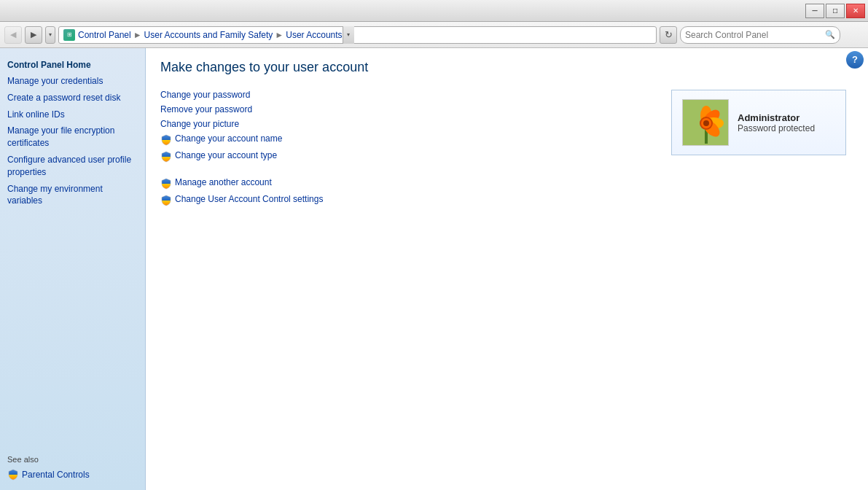 The height and width of the screenshot is (490, 868). Describe the element at coordinates (760, 35) in the screenshot. I see `search-box: 🔍` at that location.